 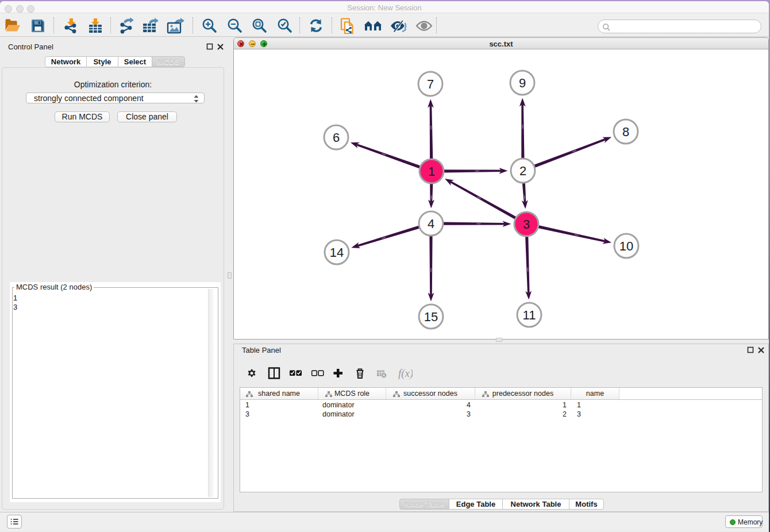 What do you see at coordinates (526, 224) in the screenshot?
I see `svg-text: 3` at bounding box center [526, 224].